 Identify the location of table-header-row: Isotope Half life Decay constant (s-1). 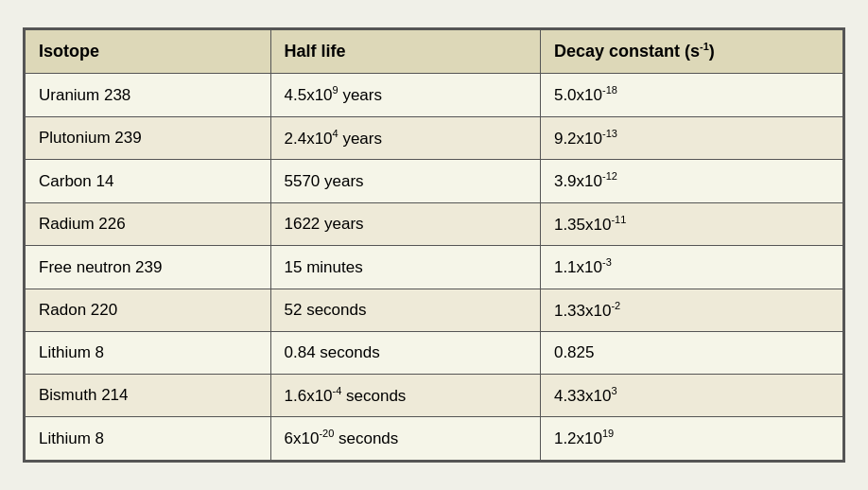
(435, 52).